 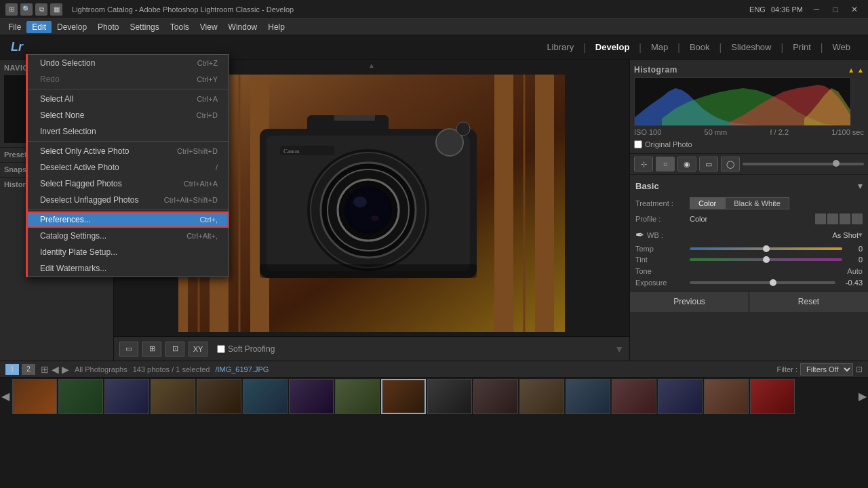 I want to click on menu-file: File, so click(x=15, y=27).